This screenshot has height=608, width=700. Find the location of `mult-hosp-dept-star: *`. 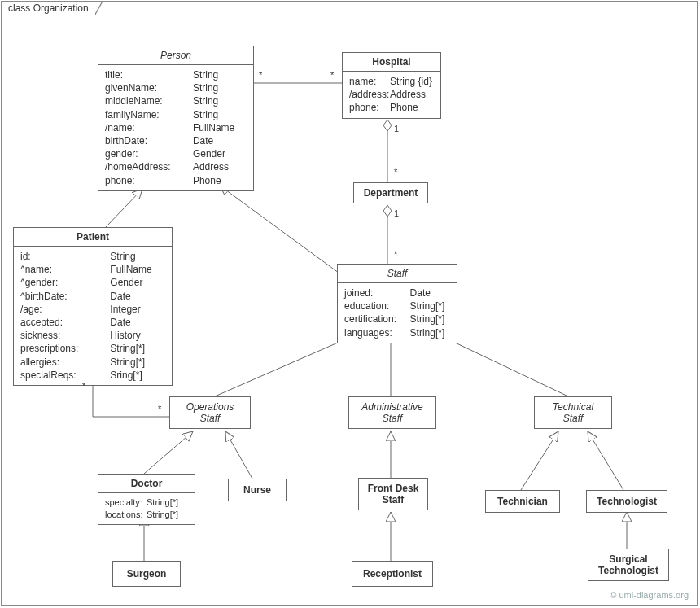

mult-hosp-dept-star: * is located at coordinates (396, 172).